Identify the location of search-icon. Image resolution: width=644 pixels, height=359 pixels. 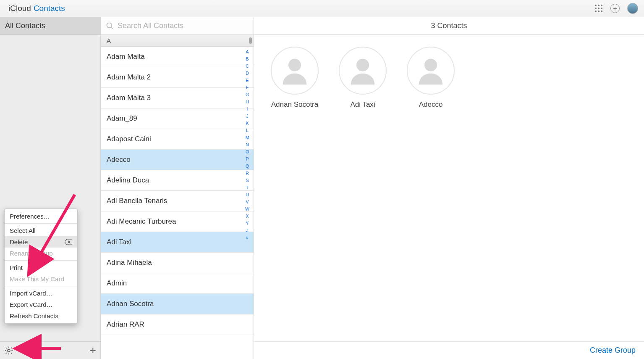
(110, 26).